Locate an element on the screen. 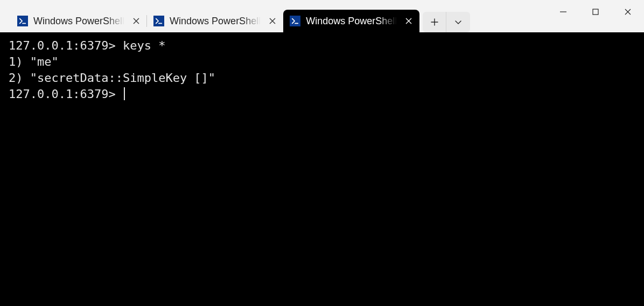 This screenshot has height=306, width=644. window-controls is located at coordinates (596, 12).